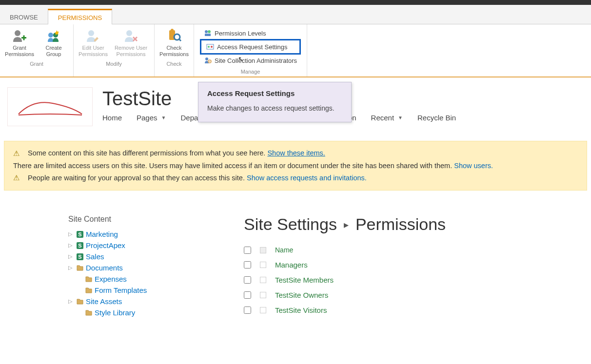 The image size is (591, 364). Describe the element at coordinates (174, 43) in the screenshot. I see `check-permissions-button: Check Permissions` at that location.